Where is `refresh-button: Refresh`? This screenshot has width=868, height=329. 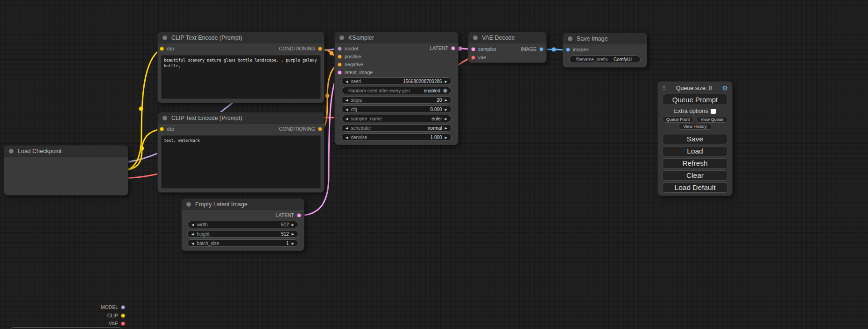 refresh-button: Refresh is located at coordinates (695, 163).